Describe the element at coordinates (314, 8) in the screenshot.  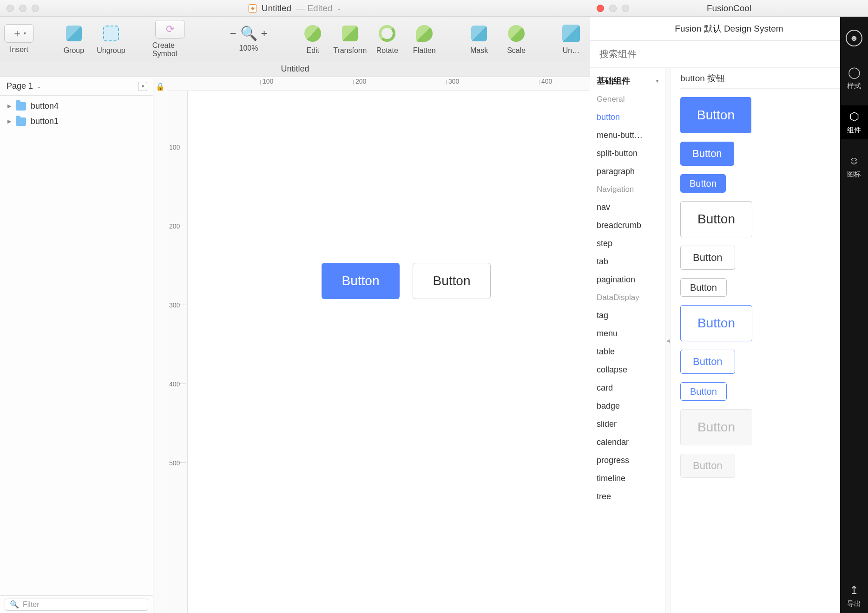
I see `doc-edited: — Edited` at that location.